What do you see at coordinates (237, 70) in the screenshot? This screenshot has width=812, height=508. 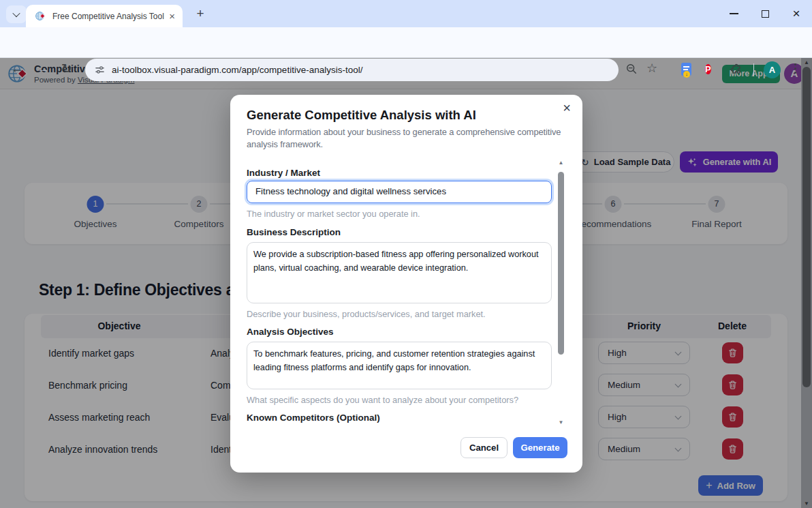 I see `url-text: ai-toolbox.visual-paradigm.com/app/compe…` at bounding box center [237, 70].